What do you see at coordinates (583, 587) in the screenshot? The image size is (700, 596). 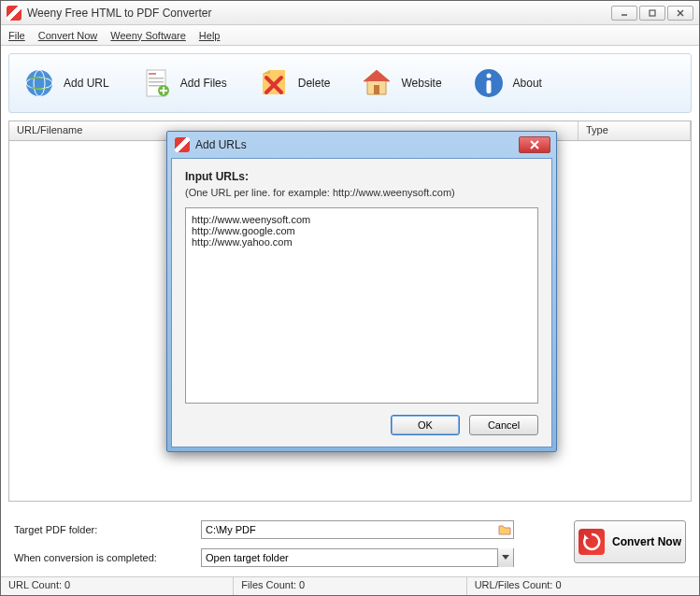 I see `status-total-count: URL/Files Count: 0` at bounding box center [583, 587].